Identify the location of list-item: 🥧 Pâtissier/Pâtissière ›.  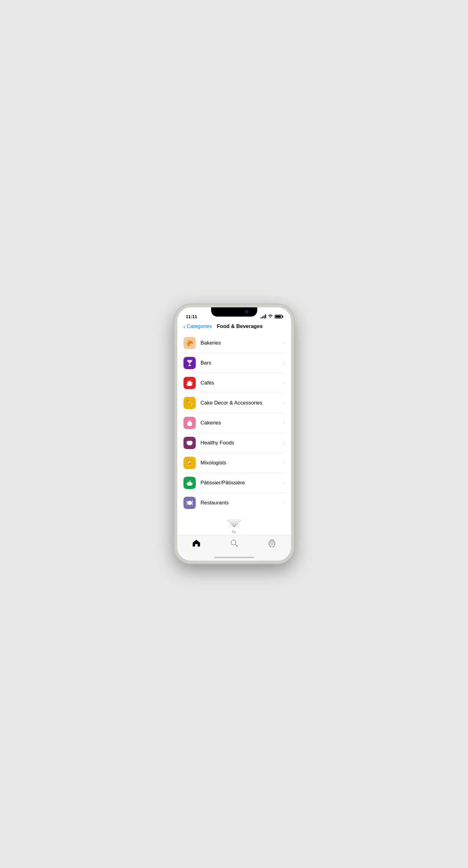
(234, 483).